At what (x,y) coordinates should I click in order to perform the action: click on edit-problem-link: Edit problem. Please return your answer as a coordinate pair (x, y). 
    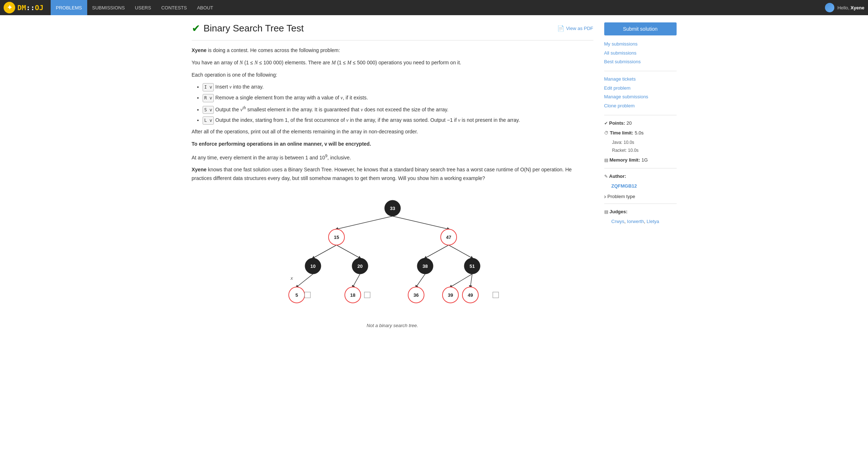
    Looking at the image, I should click on (640, 88).